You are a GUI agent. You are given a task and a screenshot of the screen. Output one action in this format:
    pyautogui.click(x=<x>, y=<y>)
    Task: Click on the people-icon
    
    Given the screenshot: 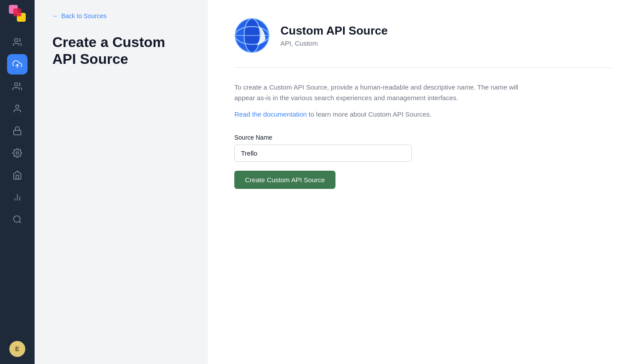 What is the action you would take?
    pyautogui.click(x=17, y=86)
    